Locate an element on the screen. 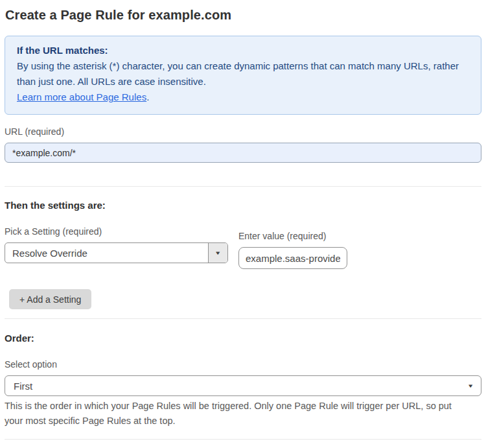 The image size is (486, 448). setting-select-label: Pick a Setting (required) is located at coordinates (117, 231).